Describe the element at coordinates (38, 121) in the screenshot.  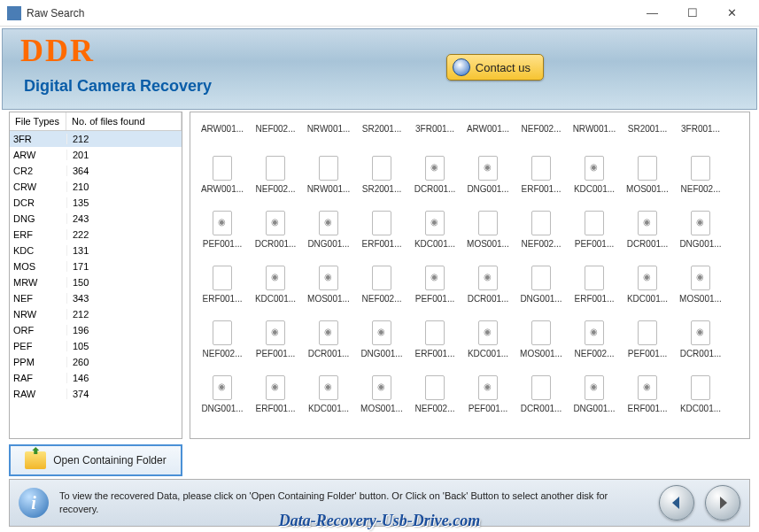
I see `col-file-types: File Types` at that location.